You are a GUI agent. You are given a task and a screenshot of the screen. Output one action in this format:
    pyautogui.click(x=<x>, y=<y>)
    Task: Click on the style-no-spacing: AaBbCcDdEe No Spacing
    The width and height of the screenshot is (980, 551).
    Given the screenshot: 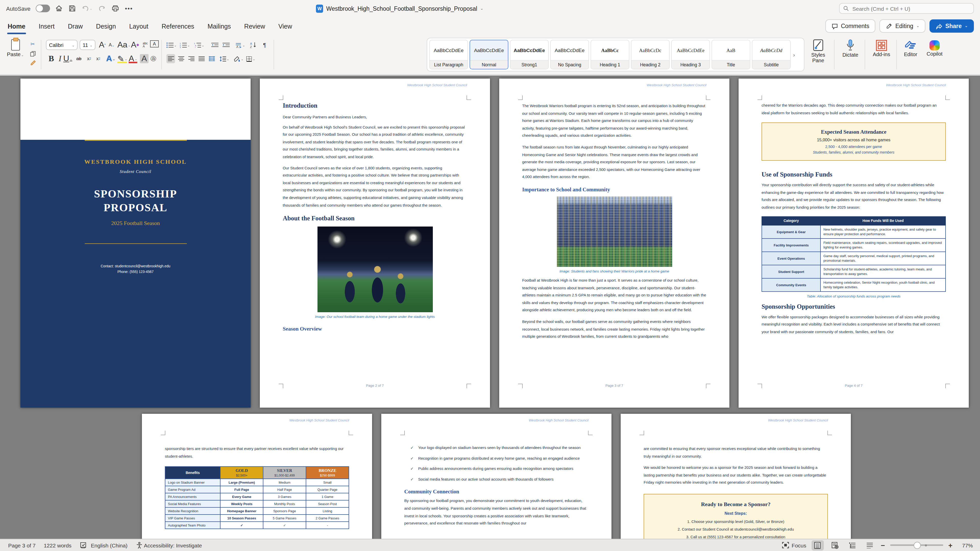 What is the action you would take?
    pyautogui.click(x=570, y=55)
    